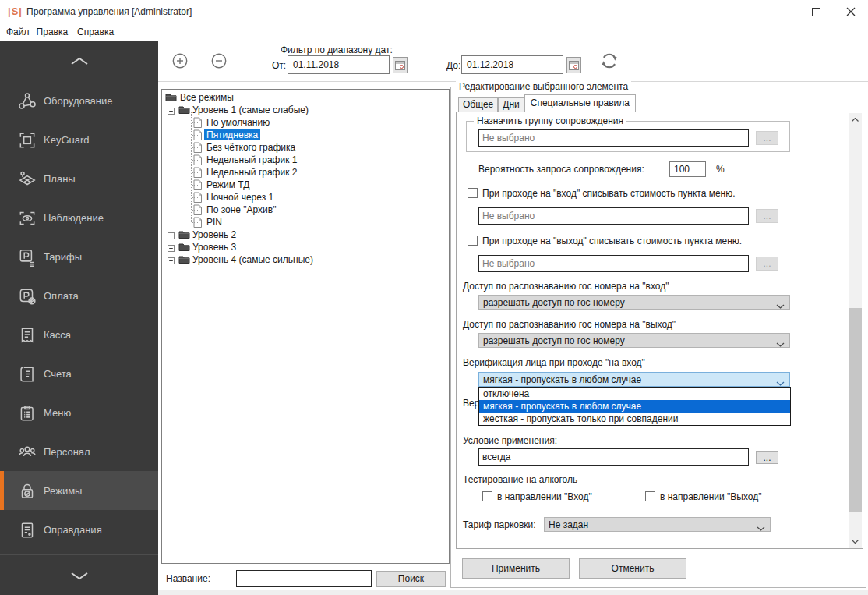  What do you see at coordinates (189, 579) in the screenshot?
I see `name-search-label: Название:` at bounding box center [189, 579].